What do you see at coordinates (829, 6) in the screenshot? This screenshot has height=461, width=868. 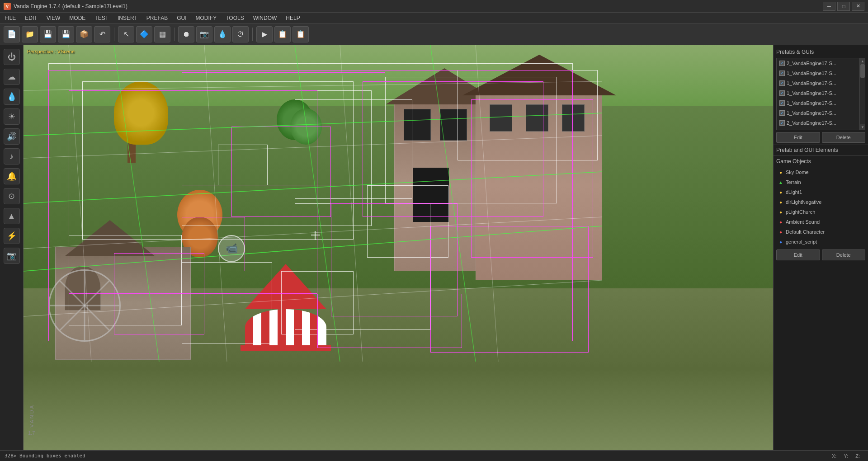 I see `minimize-button: ─` at bounding box center [829, 6].